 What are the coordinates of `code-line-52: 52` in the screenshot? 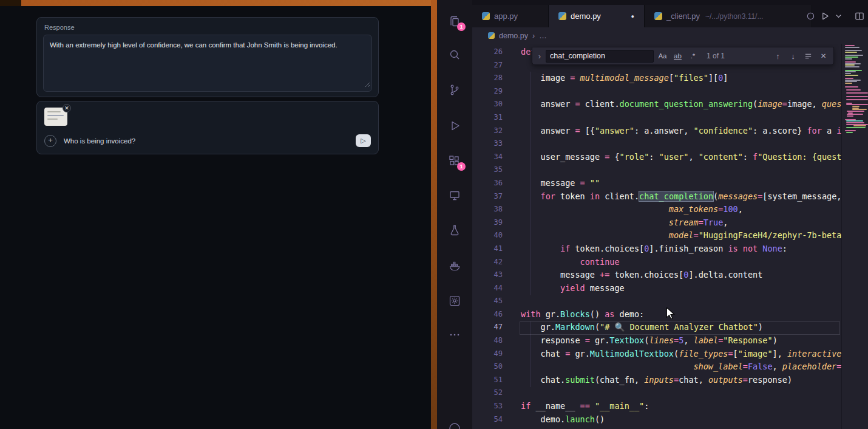 It's located at (657, 393).